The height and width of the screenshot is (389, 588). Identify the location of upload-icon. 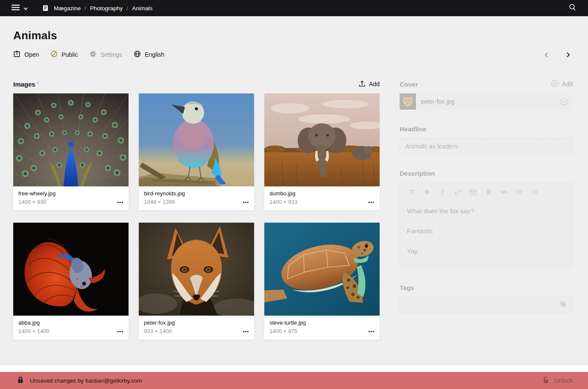
(362, 84).